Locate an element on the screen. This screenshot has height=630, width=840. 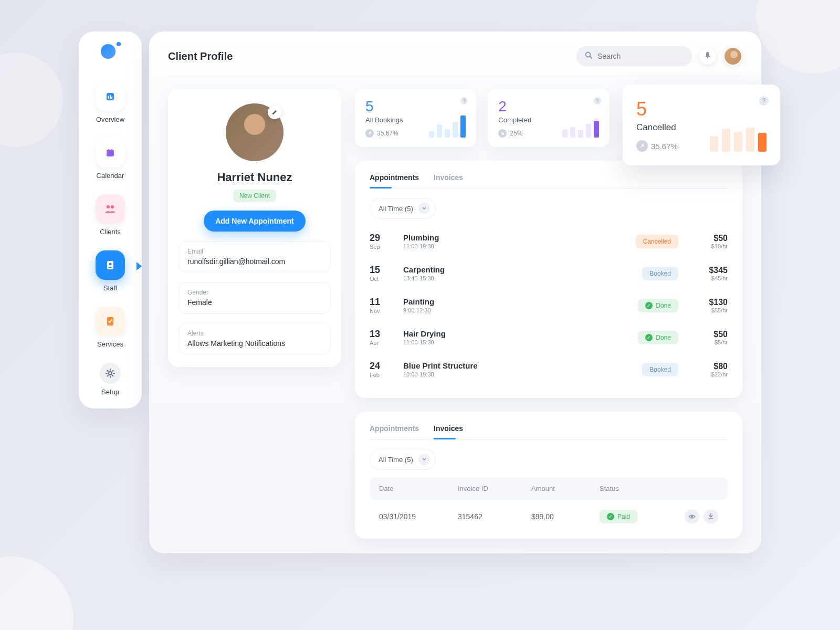
appointments-tabs: Appointments Invoices is located at coordinates (549, 181).